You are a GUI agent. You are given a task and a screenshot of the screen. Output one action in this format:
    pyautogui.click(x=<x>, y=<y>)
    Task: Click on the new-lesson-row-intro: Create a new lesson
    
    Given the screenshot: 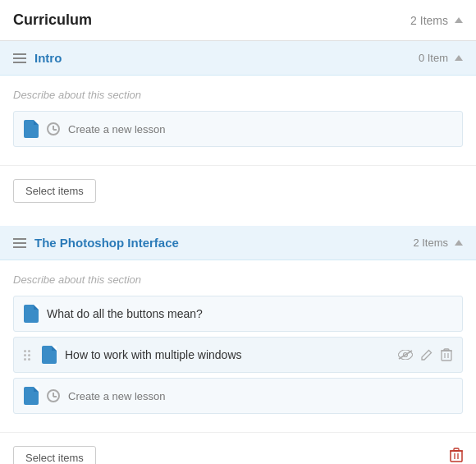 What is the action you would take?
    pyautogui.click(x=238, y=129)
    